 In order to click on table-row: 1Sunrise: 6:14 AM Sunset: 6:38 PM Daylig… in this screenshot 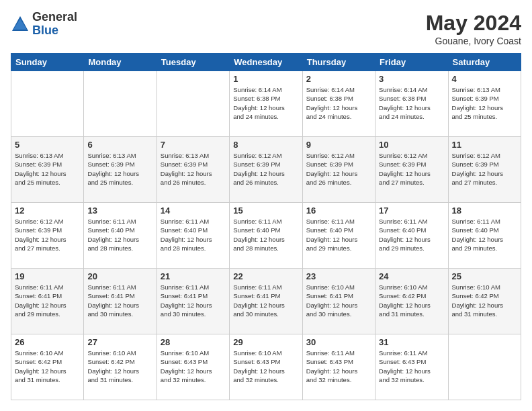, I will do `click(266, 104)`.